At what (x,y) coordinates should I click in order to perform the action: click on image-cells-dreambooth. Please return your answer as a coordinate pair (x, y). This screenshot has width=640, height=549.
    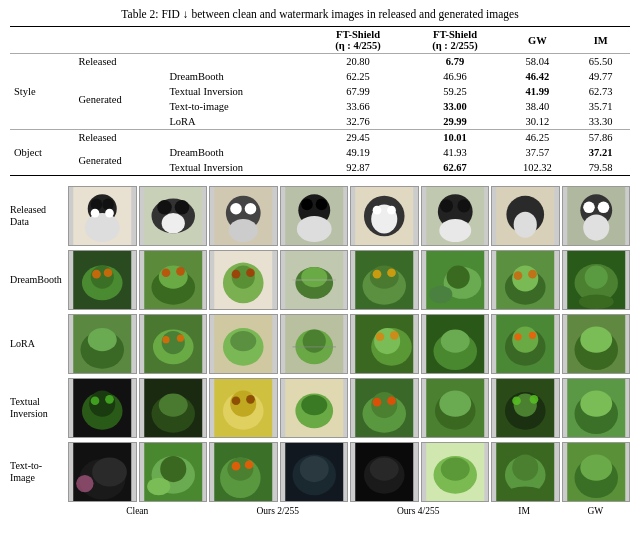
    Looking at the image, I should click on (349, 280).